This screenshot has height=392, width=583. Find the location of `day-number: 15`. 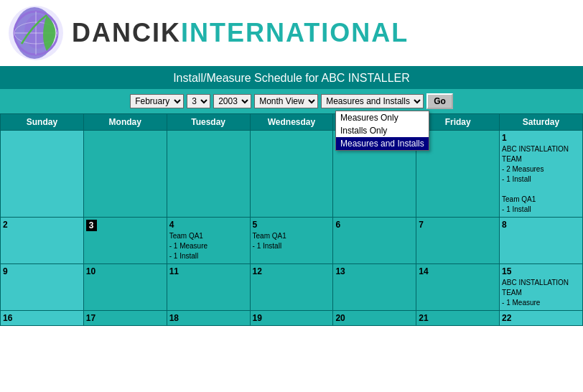

day-number: 15 is located at coordinates (541, 271).